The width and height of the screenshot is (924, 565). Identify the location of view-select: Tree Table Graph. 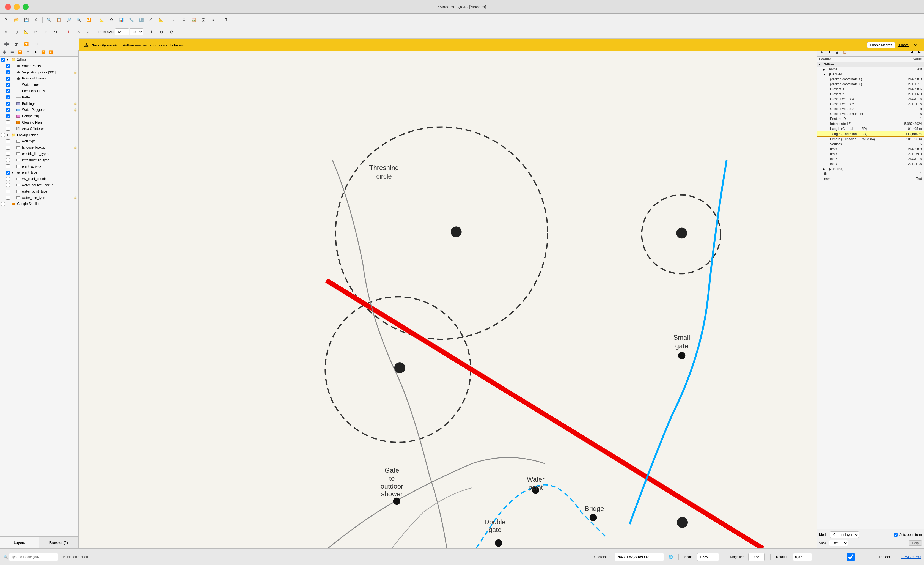
(838, 543).